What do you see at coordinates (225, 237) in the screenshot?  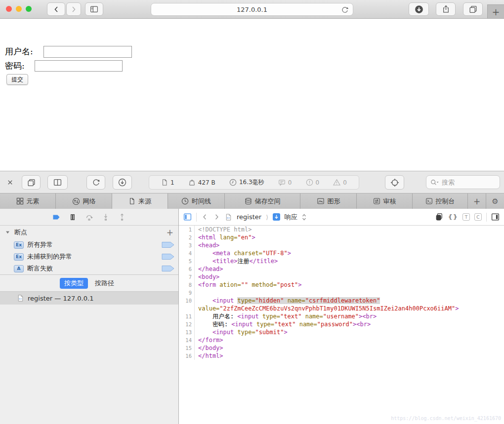 I see `line-content: <html lang="en">` at bounding box center [225, 237].